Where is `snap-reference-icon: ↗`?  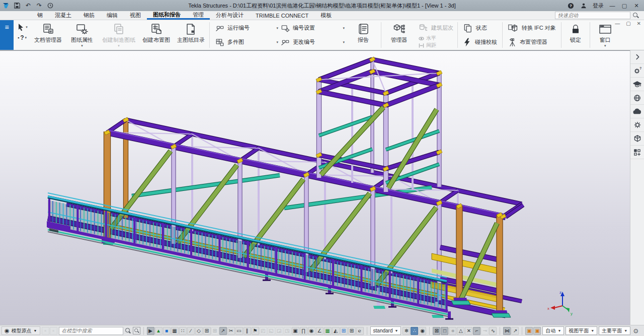
snap-reference-icon: ↗ is located at coordinates (223, 331).